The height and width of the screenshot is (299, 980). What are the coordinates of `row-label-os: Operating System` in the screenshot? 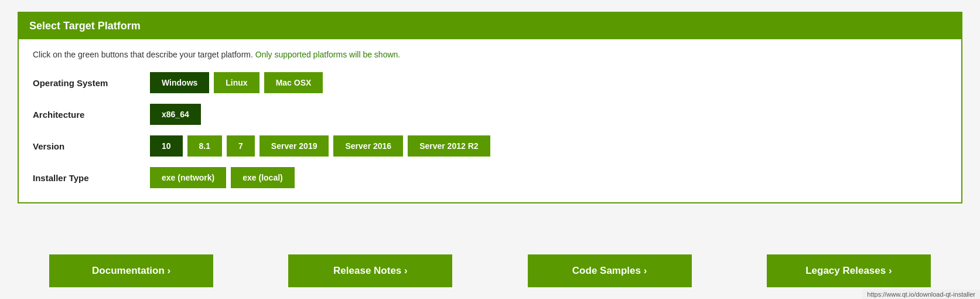 It's located at (91, 83).